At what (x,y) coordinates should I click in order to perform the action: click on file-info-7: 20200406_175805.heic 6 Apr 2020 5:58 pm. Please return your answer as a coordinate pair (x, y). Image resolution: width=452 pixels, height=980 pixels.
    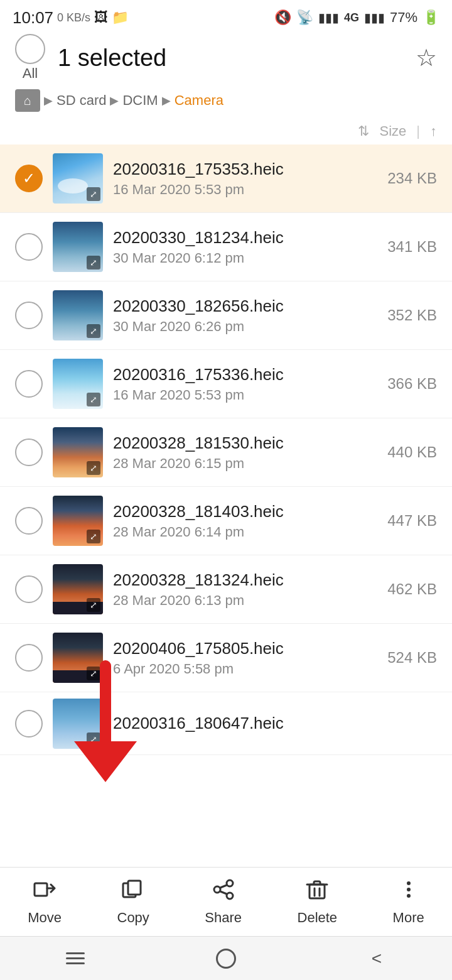
    Looking at the image, I should click on (245, 658).